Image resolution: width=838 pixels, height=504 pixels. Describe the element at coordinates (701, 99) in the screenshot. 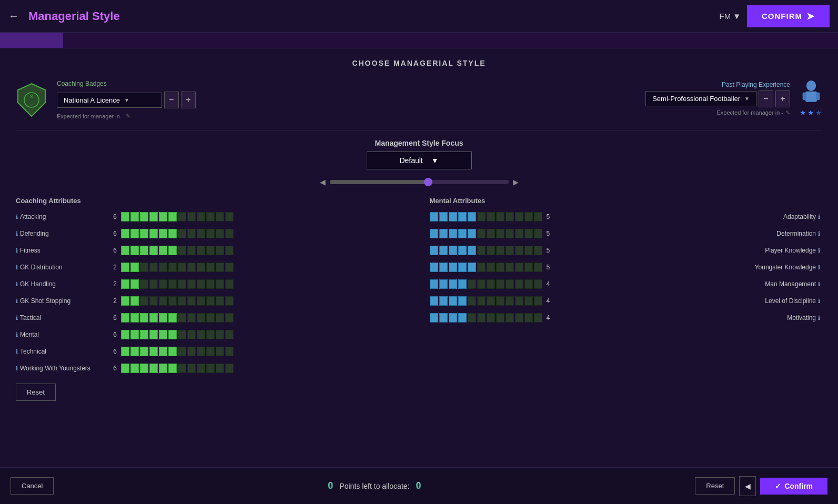

I see `past-exp-dropdown: Semi-Professional Footballer ▼` at that location.